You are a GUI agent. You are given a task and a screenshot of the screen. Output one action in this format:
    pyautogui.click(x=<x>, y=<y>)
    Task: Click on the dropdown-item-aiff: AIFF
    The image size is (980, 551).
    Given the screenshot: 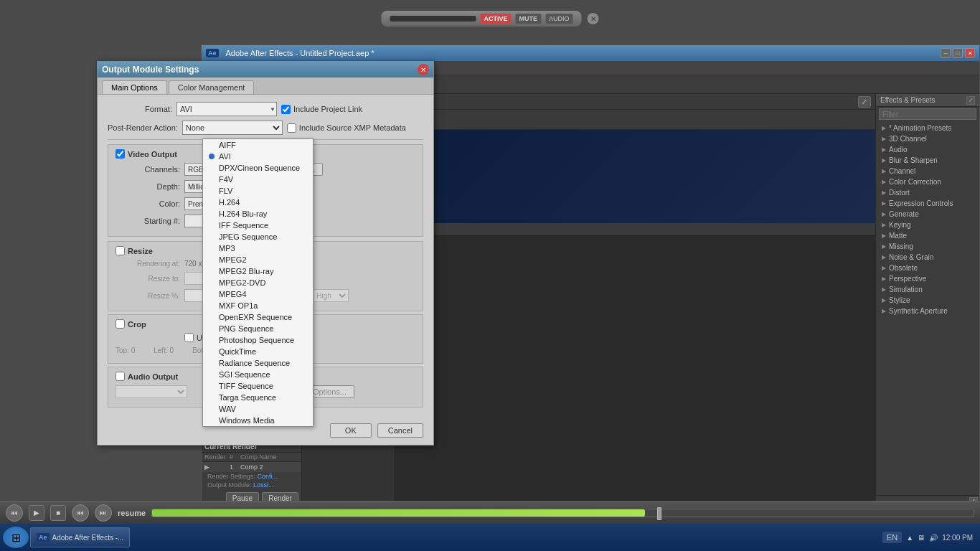 What is the action you would take?
    pyautogui.click(x=258, y=145)
    